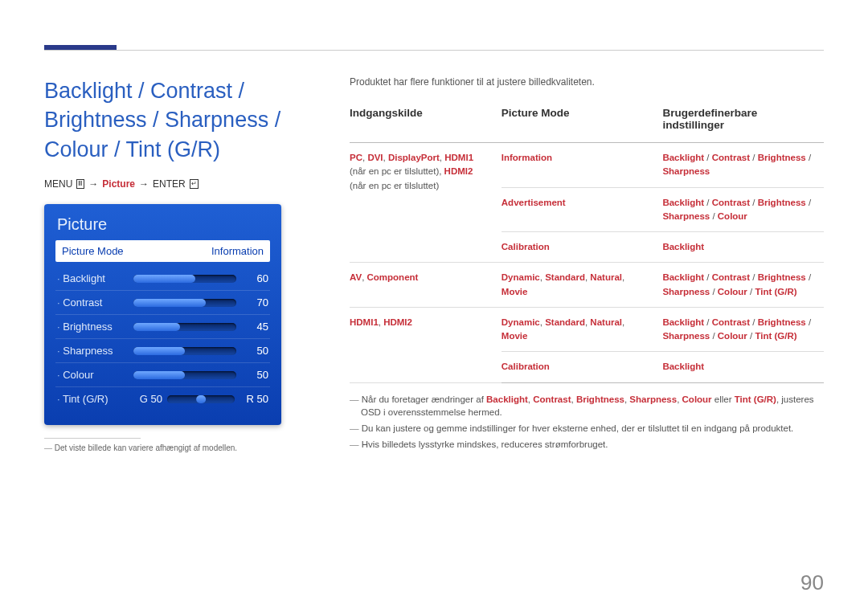 The image size is (868, 613). What do you see at coordinates (181, 448) in the screenshot?
I see `left-footnote: Det viste billede kan variere afhængigt …` at bounding box center [181, 448].